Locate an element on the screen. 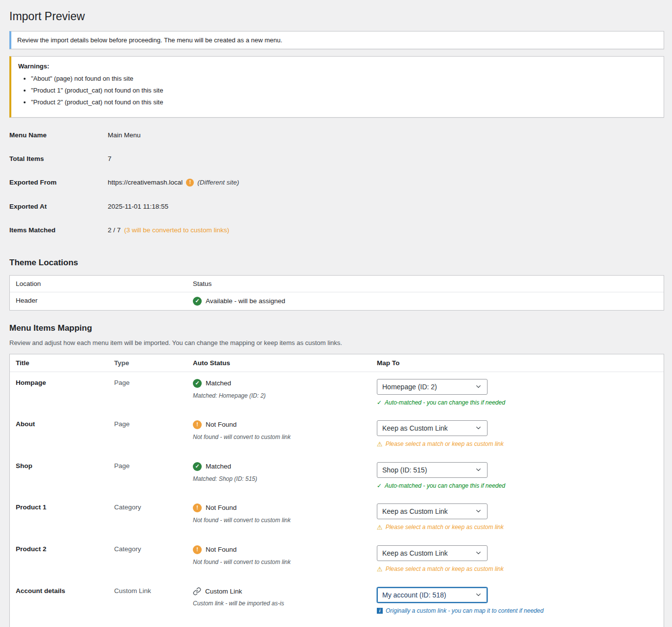 The image size is (672, 627). item-title: Account details is located at coordinates (59, 600).